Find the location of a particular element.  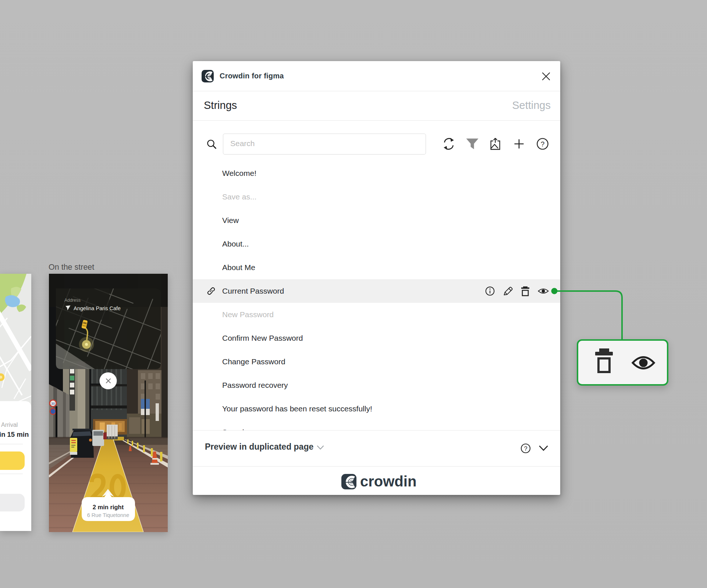

svg-text: 2 min right is located at coordinates (108, 507).